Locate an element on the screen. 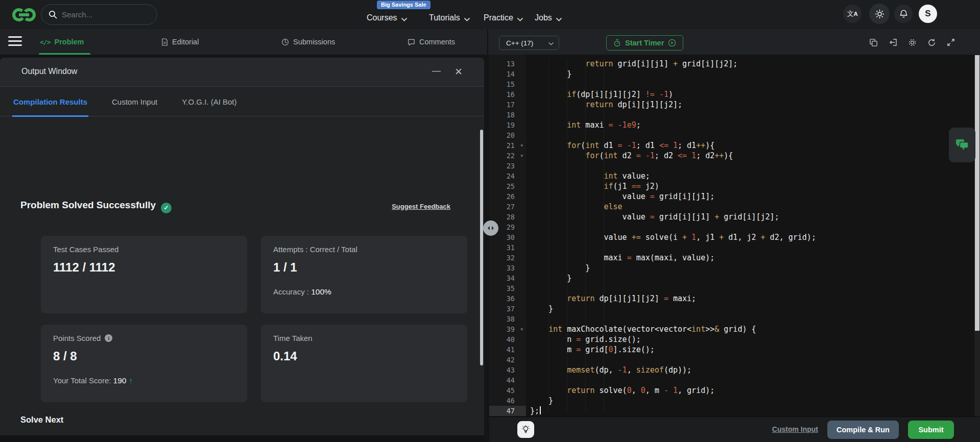 The height and width of the screenshot is (442, 980). code-line: }; is located at coordinates (752, 411).